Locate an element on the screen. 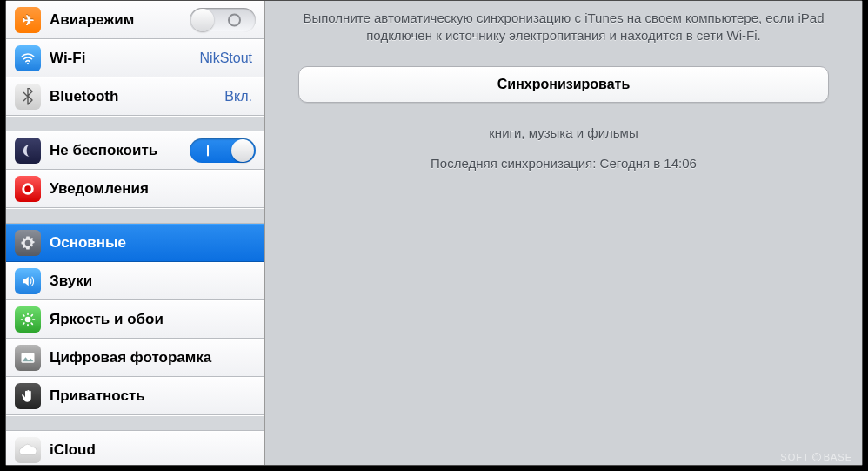 The width and height of the screenshot is (868, 471). watermark-right: BASE is located at coordinates (838, 457).